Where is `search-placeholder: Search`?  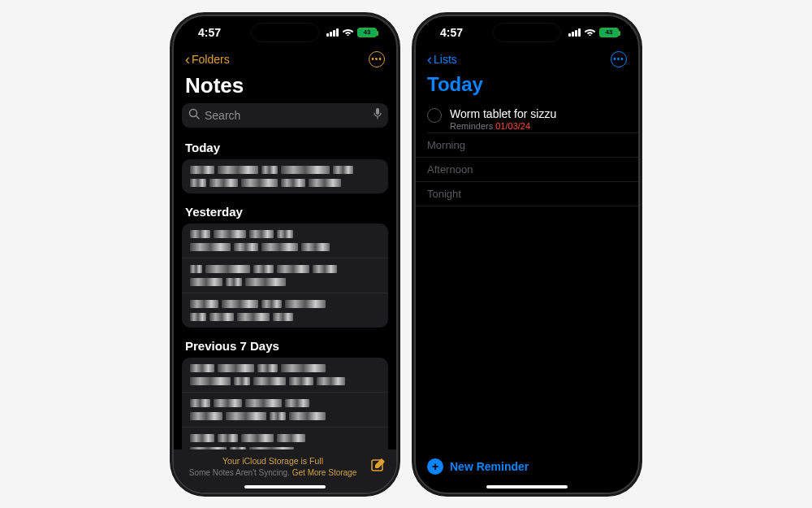
search-placeholder: Search is located at coordinates (222, 115).